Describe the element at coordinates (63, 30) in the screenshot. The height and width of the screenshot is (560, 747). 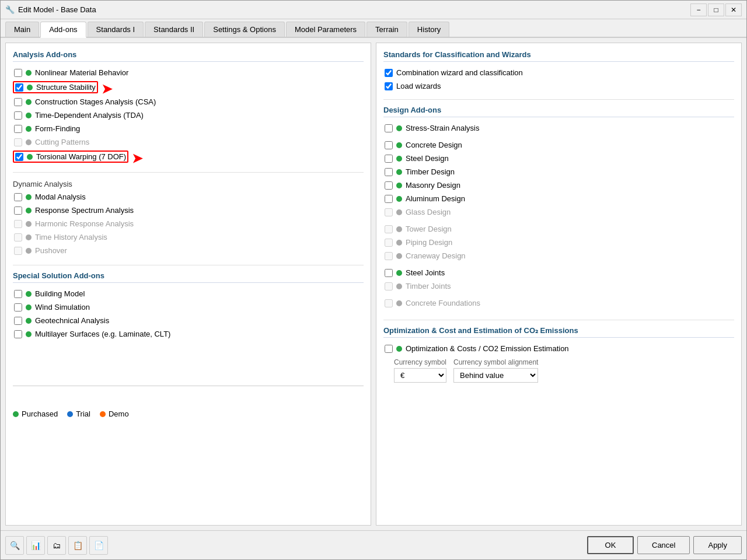
I see `tab-addons: Add-ons` at that location.